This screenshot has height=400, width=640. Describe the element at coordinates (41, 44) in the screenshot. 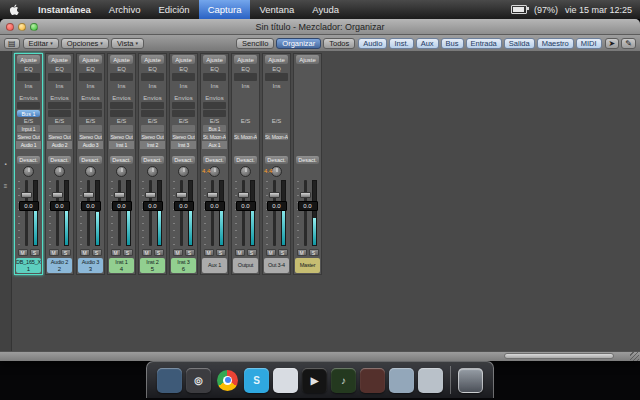

I see `toolbar-menu-editar: Editar▾` at that location.